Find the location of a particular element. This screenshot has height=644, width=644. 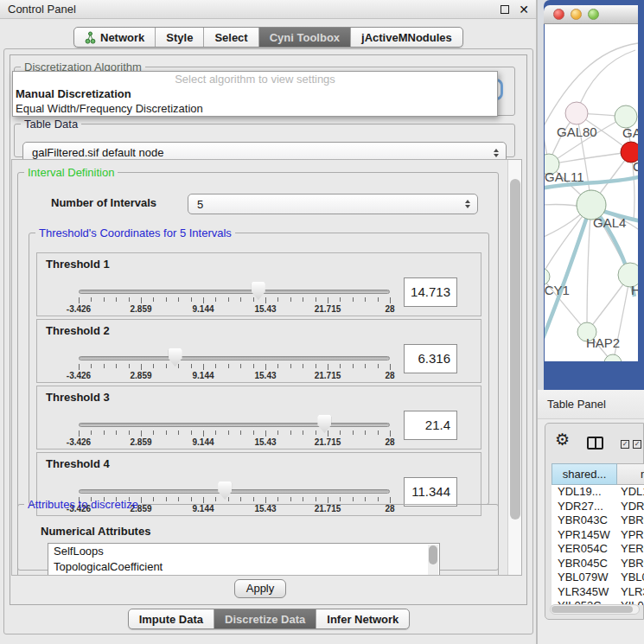

dropdown-option-manual-discretization: Manual Discretization is located at coordinates (255, 93).